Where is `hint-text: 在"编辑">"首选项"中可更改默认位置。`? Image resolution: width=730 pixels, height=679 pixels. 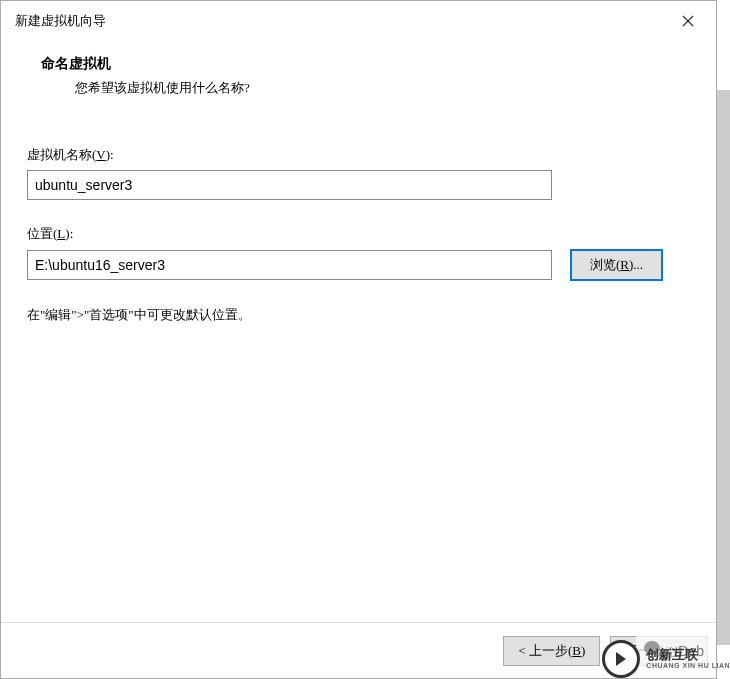 hint-text: 在"编辑">"首选项"中可更改默认位置。 is located at coordinates (358, 315).